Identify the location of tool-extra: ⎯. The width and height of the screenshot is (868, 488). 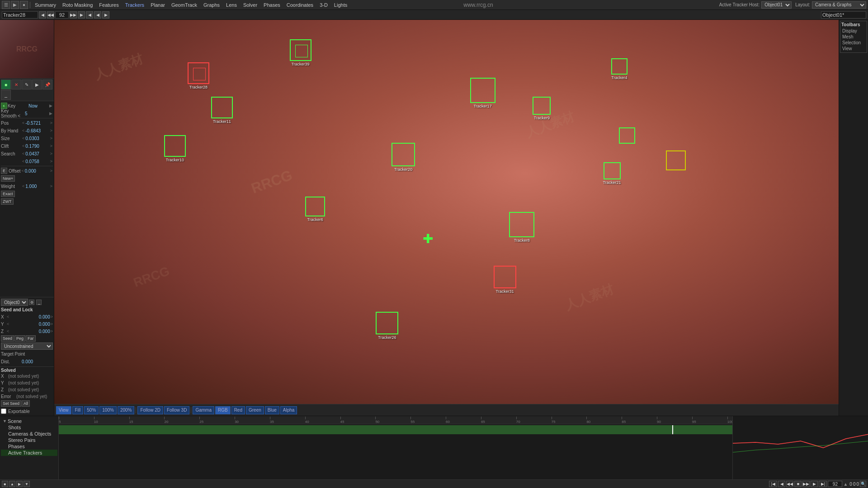
(6, 95).